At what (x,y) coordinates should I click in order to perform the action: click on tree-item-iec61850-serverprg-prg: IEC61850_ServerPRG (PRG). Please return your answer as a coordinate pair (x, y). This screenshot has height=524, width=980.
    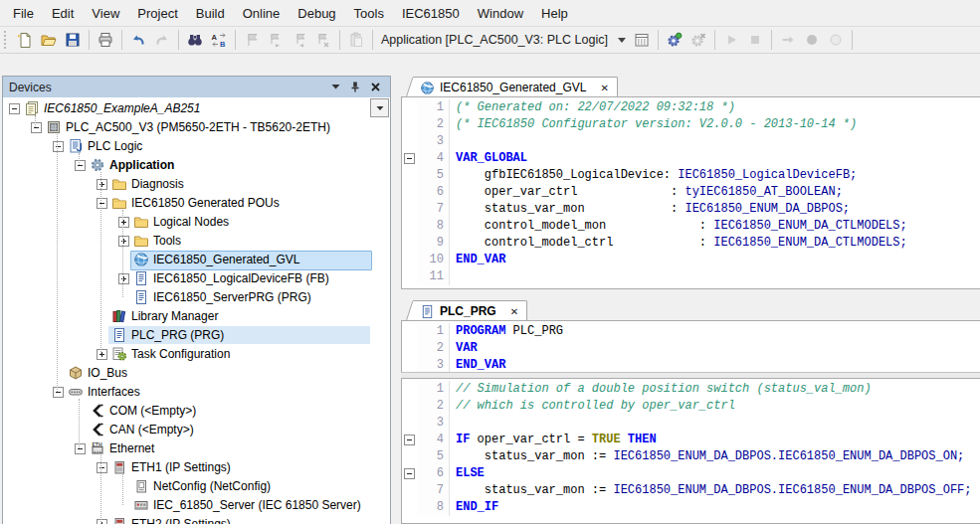
    Looking at the image, I should click on (197, 298).